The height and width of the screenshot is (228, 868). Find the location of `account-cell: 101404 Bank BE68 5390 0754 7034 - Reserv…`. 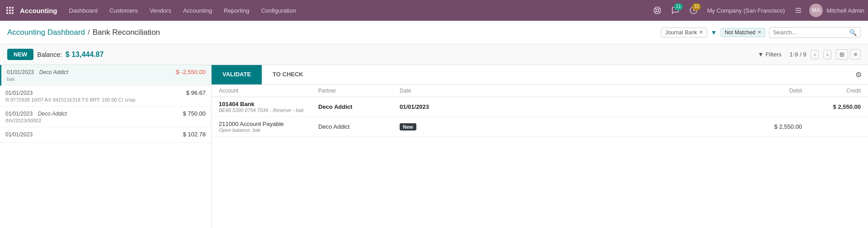

account-cell: 101404 Bank BE68 5390 0754 7034 - Reserv… is located at coordinates (269, 107).